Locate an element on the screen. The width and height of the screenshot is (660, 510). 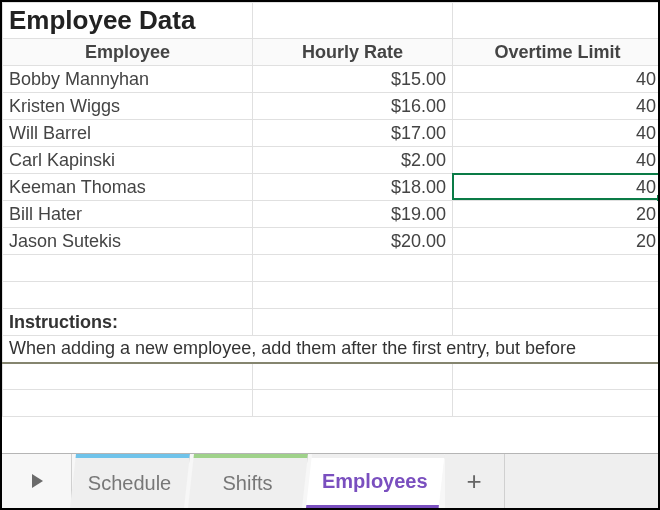
cell-hourly-rate: $15.00 is located at coordinates (353, 80).